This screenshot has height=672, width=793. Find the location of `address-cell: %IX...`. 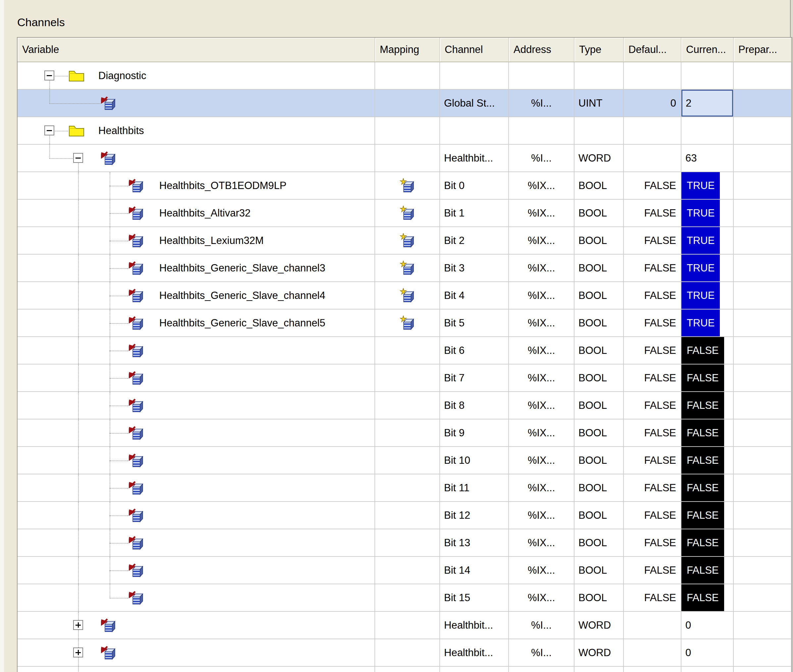

address-cell: %IX... is located at coordinates (542, 405).